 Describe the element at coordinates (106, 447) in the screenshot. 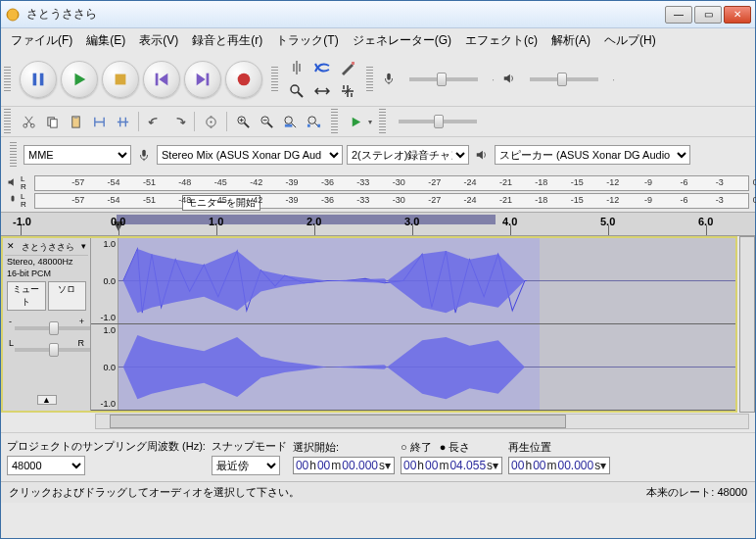

I see `sample-rate-label: プロジェクトのサンプリング周波数 (Hz):` at that location.